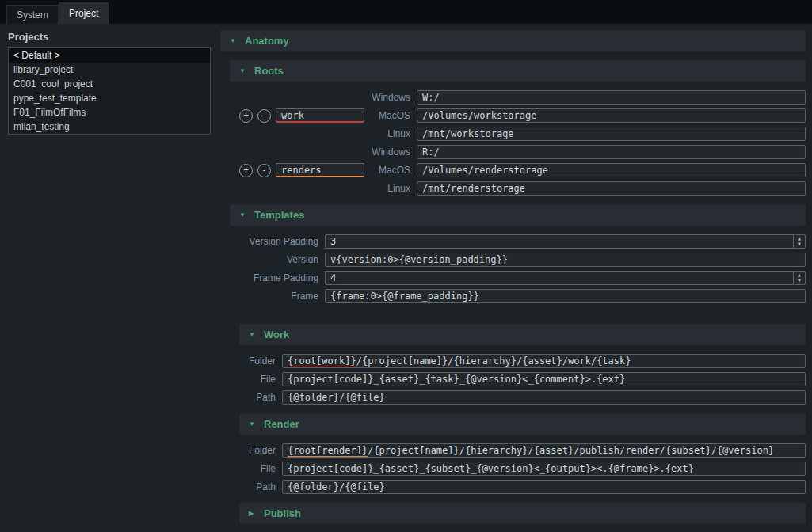 This screenshot has height=532, width=812. What do you see at coordinates (109, 127) in the screenshot?
I see `project-list-item: milan_testing` at bounding box center [109, 127].